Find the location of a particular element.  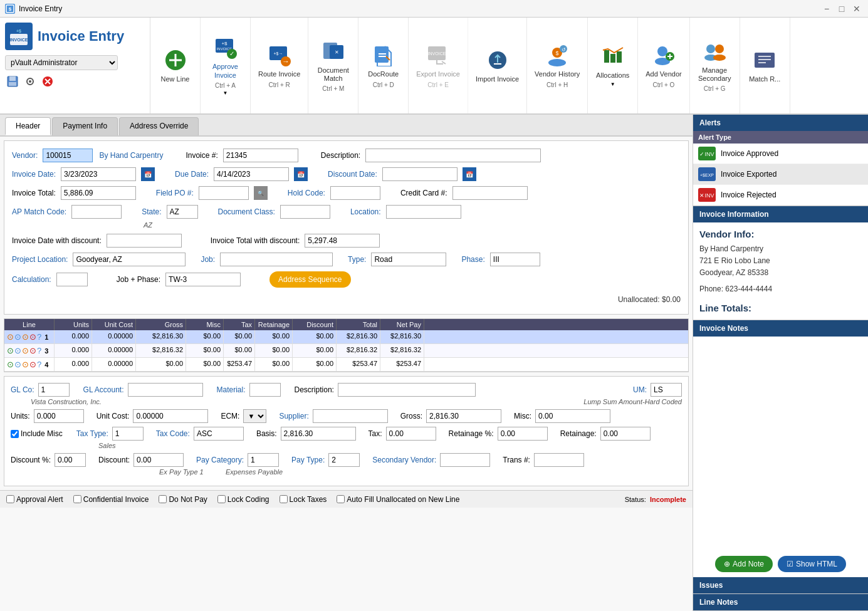

tab-header: Header is located at coordinates (28, 127).